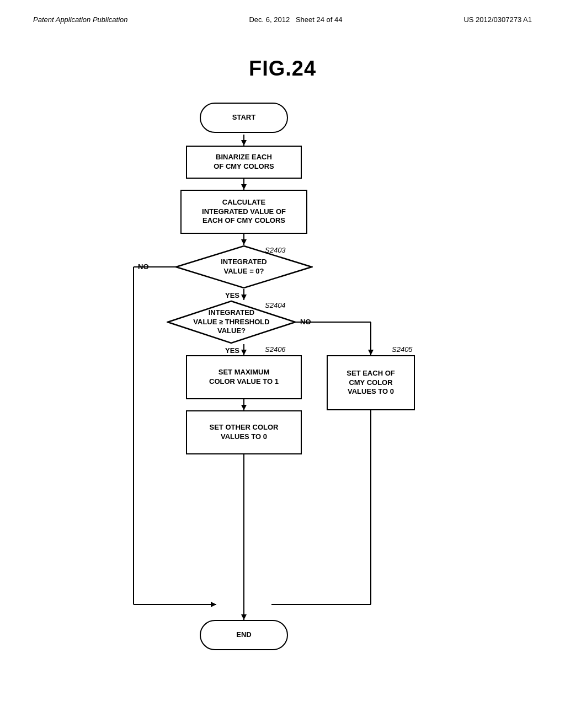  Describe the element at coordinates (282, 68) in the screenshot. I see `figure-title: FIG.24` at that location.